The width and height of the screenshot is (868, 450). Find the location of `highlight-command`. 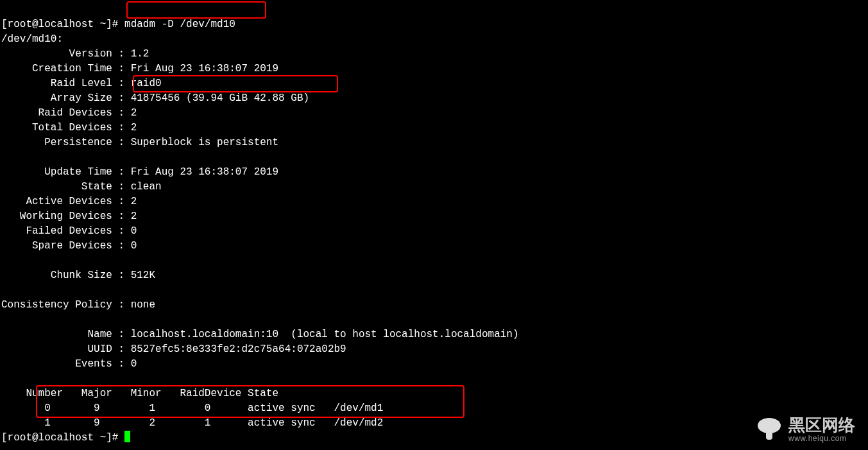

highlight-command is located at coordinates (196, 10).